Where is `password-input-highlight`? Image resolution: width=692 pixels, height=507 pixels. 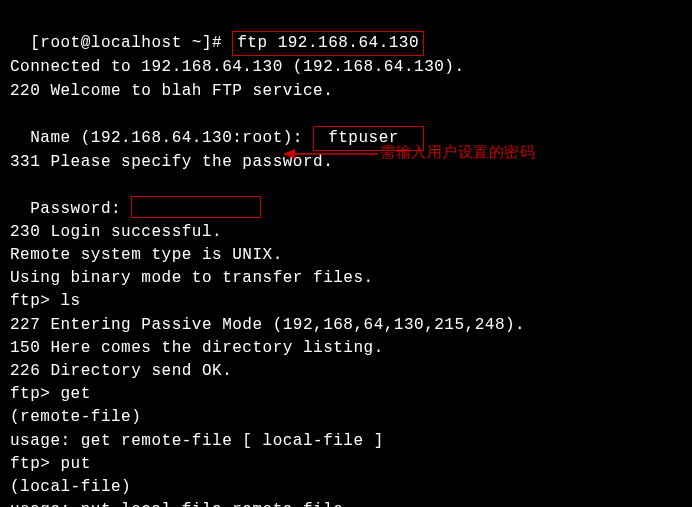 password-input-highlight is located at coordinates (196, 207).